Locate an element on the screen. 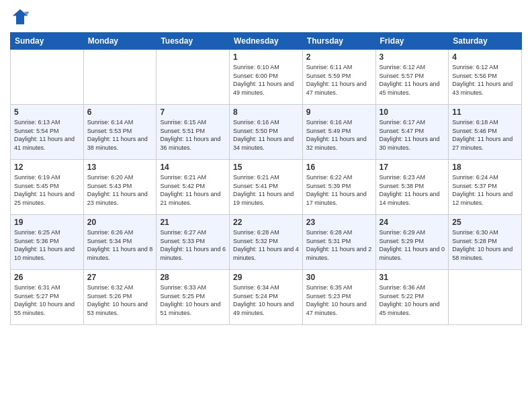 This screenshot has width=532, height=411. day-info: Sunrise: 6:28 AM Sunset: 5:32 PM Dayligh… is located at coordinates (266, 245).